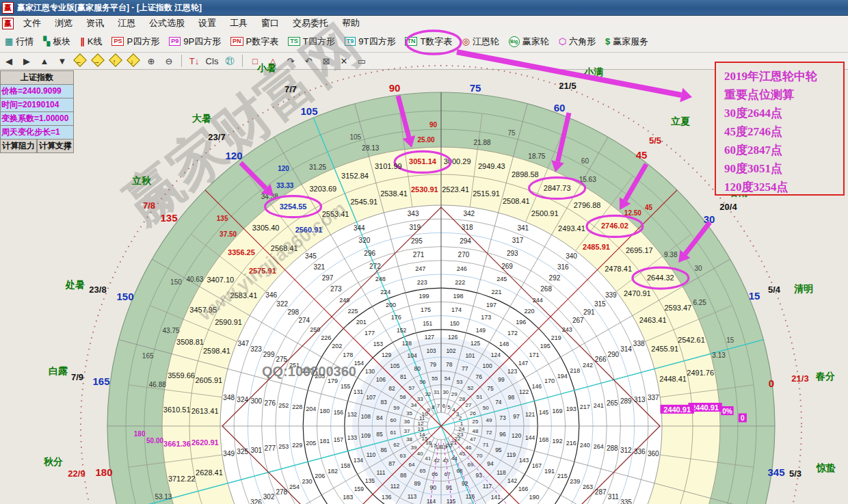  What do you see at coordinates (304, 320) in the screenshot?
I see `spiral-number: 274` at bounding box center [304, 320].